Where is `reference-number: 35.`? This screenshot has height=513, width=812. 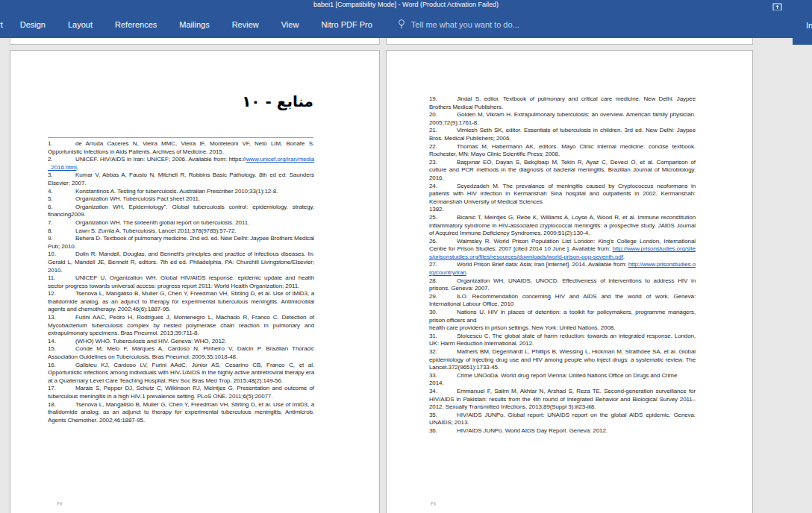 reference-number: 35. is located at coordinates (443, 416).